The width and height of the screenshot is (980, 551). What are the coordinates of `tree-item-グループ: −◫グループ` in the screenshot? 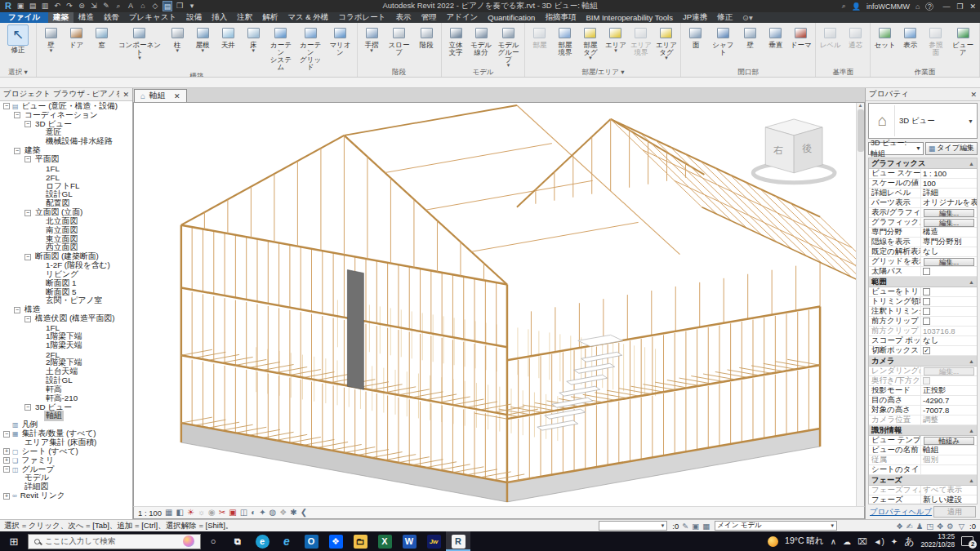 It's located at (66, 470).